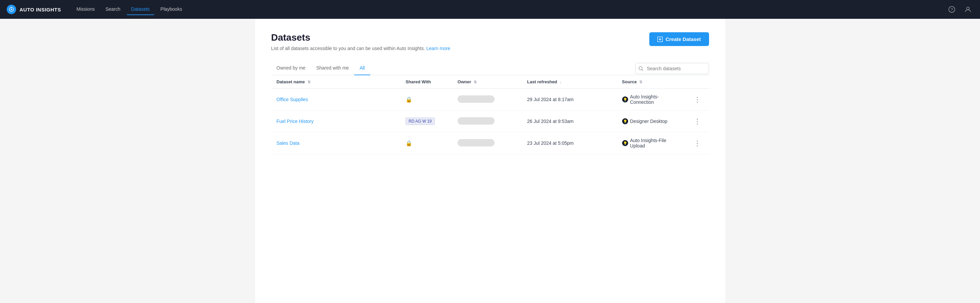 The height and width of the screenshot is (303, 980). Describe the element at coordinates (420, 121) in the screenshot. I see `shared-badge: RD AG W 19` at that location.